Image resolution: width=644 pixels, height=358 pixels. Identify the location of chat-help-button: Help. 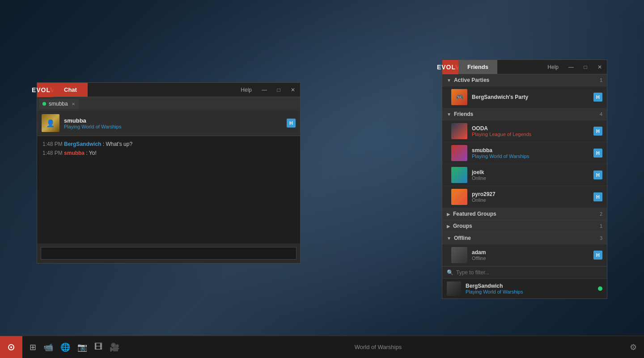
(246, 90).